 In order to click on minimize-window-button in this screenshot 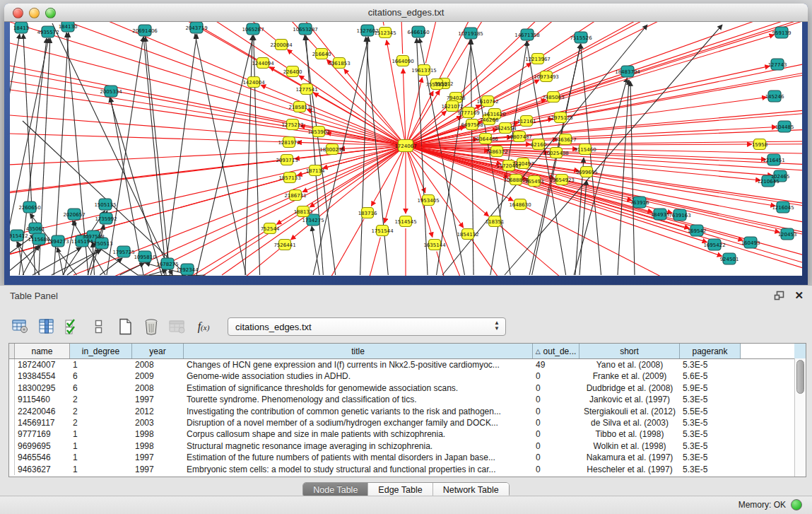, I will do `click(34, 13)`.